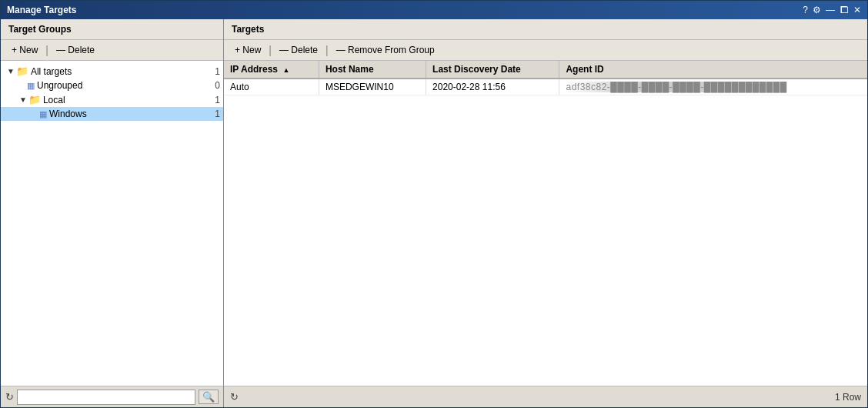 The height and width of the screenshot is (408, 868). What do you see at coordinates (372, 69) in the screenshot?
I see `col-host-name: Host Name` at bounding box center [372, 69].